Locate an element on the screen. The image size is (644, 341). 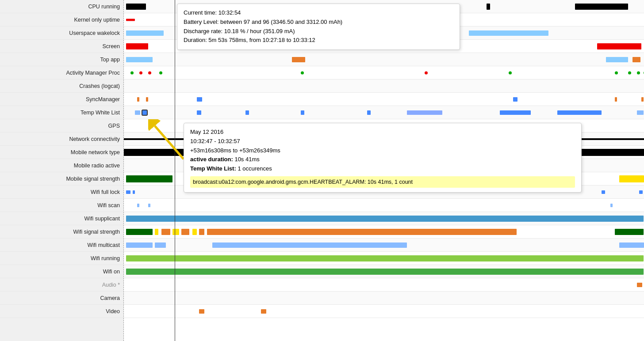
row-label: Activity Manager Proc is located at coordinates (62, 73).